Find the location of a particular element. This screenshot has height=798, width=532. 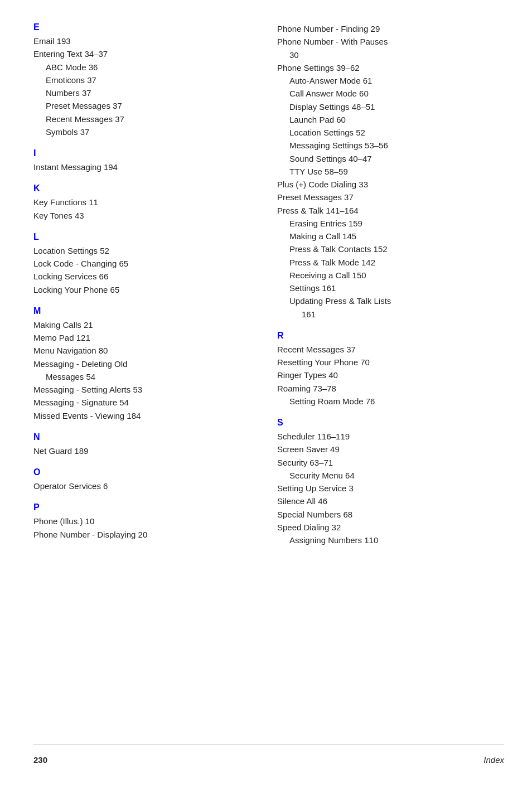

index-entry: Launch Pad 60 is located at coordinates (390, 119).